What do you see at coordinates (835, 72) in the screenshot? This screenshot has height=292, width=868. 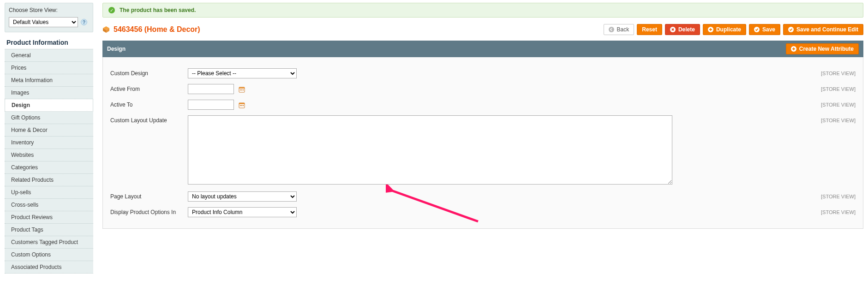 I see `scope-custom-design: [STORE VIEW]` at bounding box center [835, 72].